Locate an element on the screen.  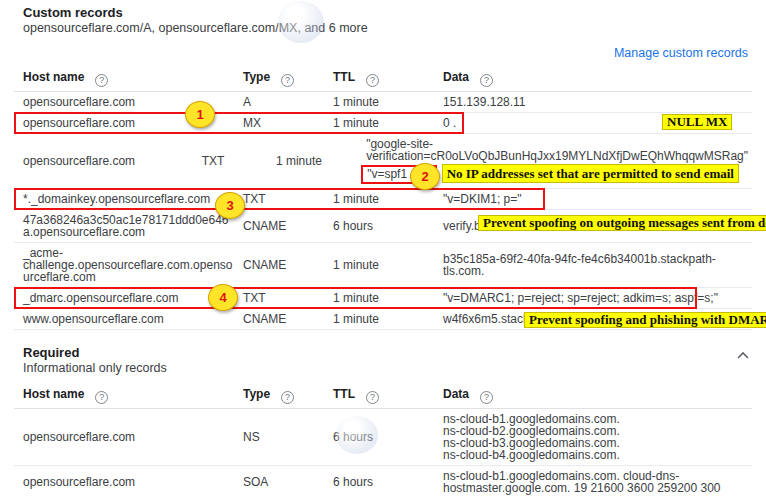
data-cell: "v=DMARC1; p=reject; sp=reject; adkim=s;… is located at coordinates (593, 298).